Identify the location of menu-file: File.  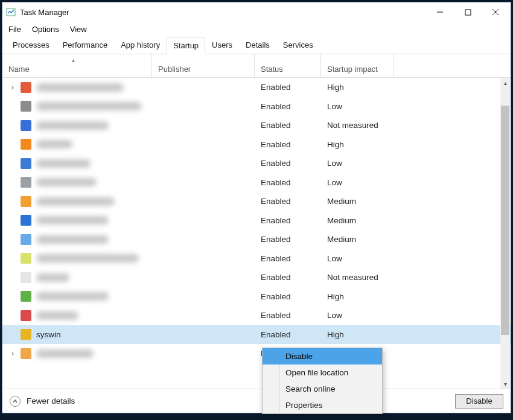
(14, 29).